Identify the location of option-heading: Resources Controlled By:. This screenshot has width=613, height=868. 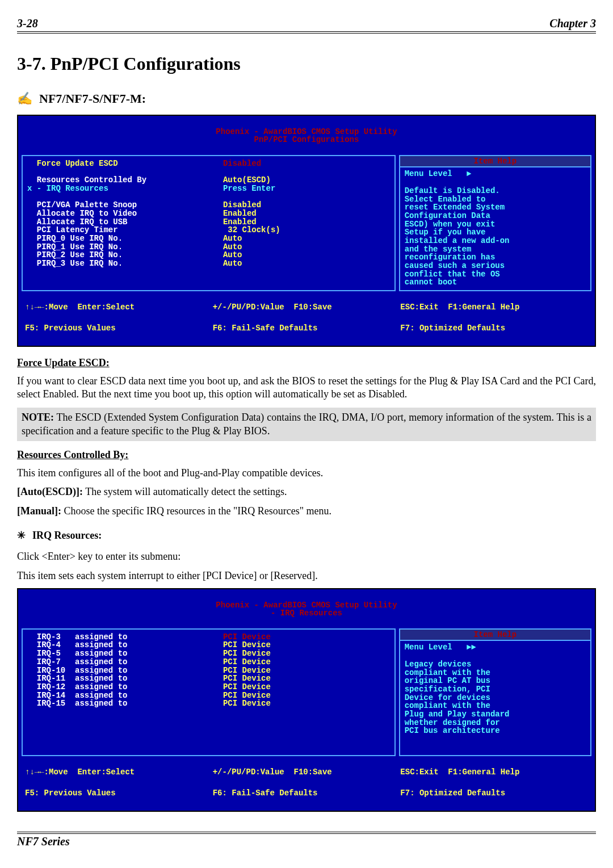
(306, 455).